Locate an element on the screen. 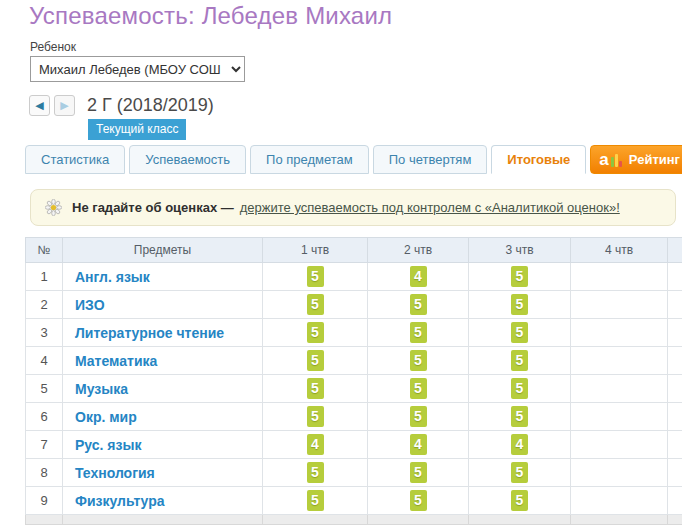  previous-class-arrow-button: ◀ is located at coordinates (40, 106).